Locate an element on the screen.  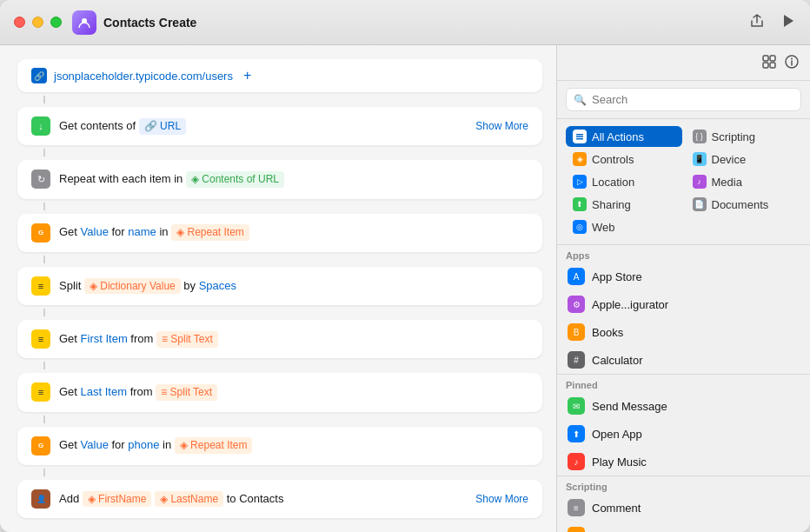
get-value-name-icon: G is located at coordinates (41, 233).